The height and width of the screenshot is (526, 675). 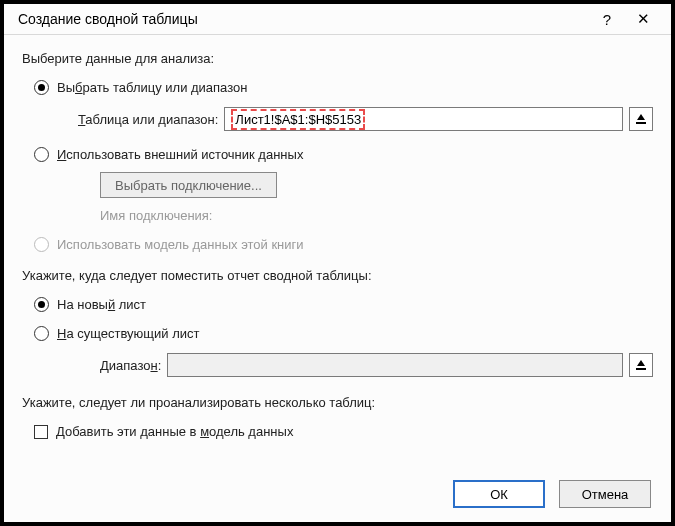 I want to click on location-picker-button, so click(x=641, y=365).